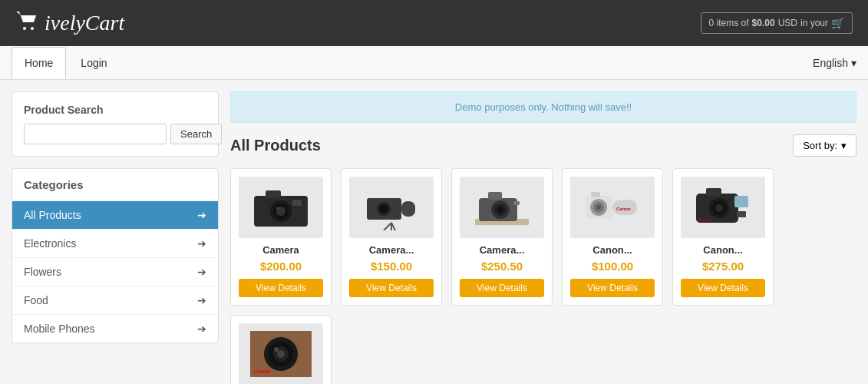 The height and width of the screenshot is (384, 868). Describe the element at coordinates (434, 23) in the screenshot. I see `header: ivelyCart 0 items of $0.00 USD in your 🛒` at that location.